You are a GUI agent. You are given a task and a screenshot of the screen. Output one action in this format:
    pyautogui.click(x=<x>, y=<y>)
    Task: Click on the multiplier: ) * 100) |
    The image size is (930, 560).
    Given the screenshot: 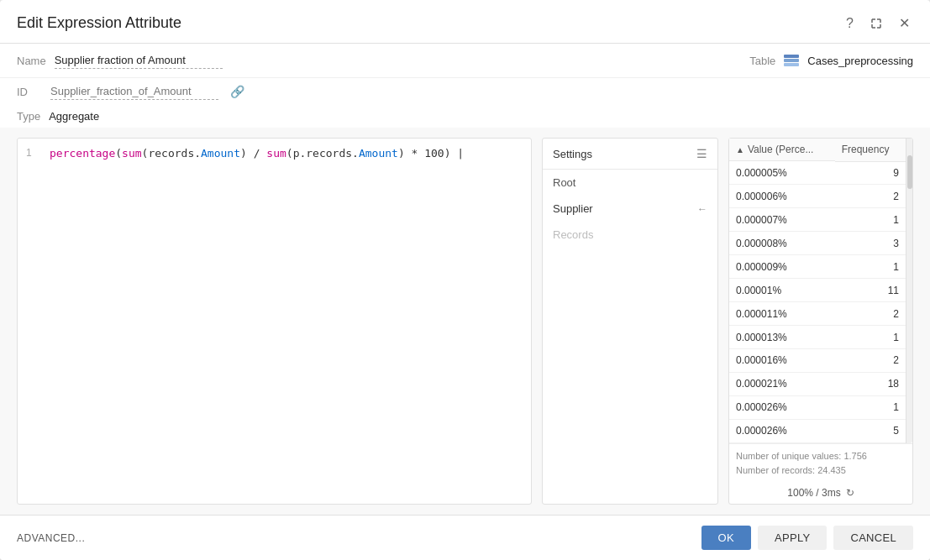 What is the action you would take?
    pyautogui.click(x=431, y=153)
    